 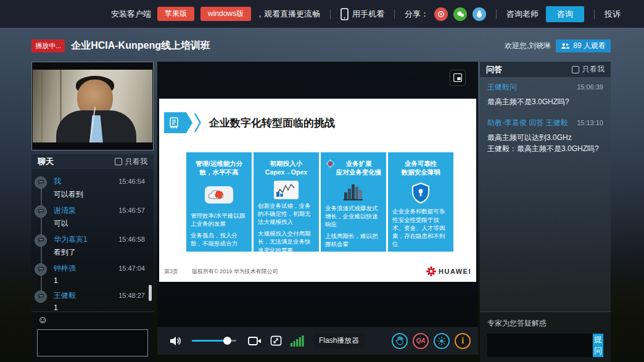 I want to click on sender-name: 王健毅, so click(x=65, y=296).